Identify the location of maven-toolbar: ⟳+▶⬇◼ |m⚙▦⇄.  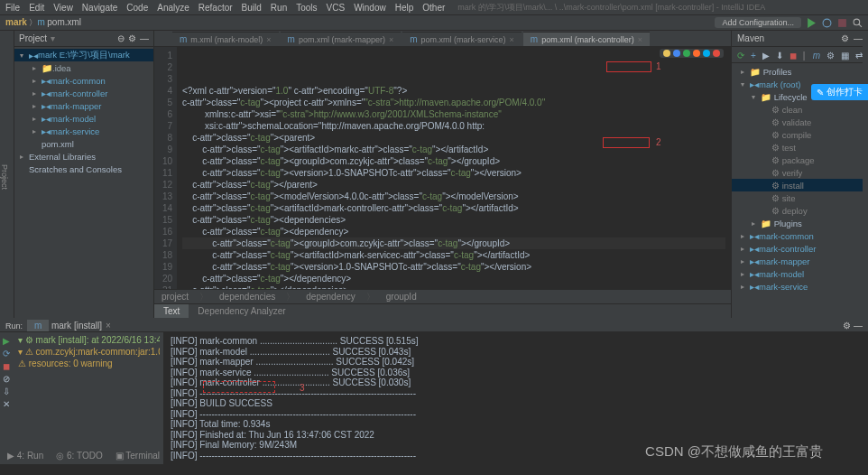
(799, 55).